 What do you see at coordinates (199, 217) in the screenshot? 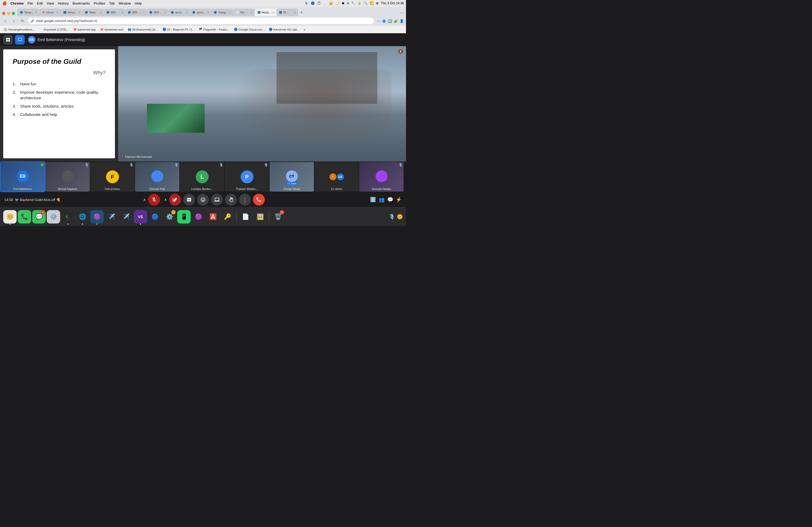
I see `dock-viber: 🟣` at bounding box center [199, 217].